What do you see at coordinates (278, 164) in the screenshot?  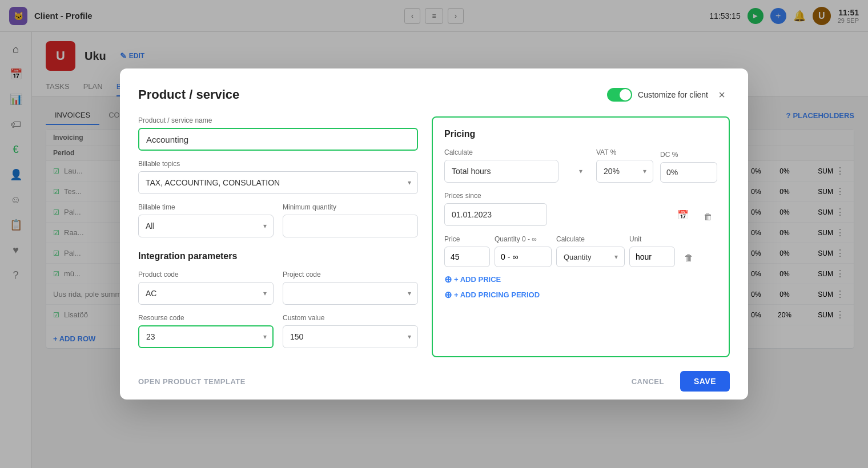 I see `billable-topics-label: Billable topics` at bounding box center [278, 164].